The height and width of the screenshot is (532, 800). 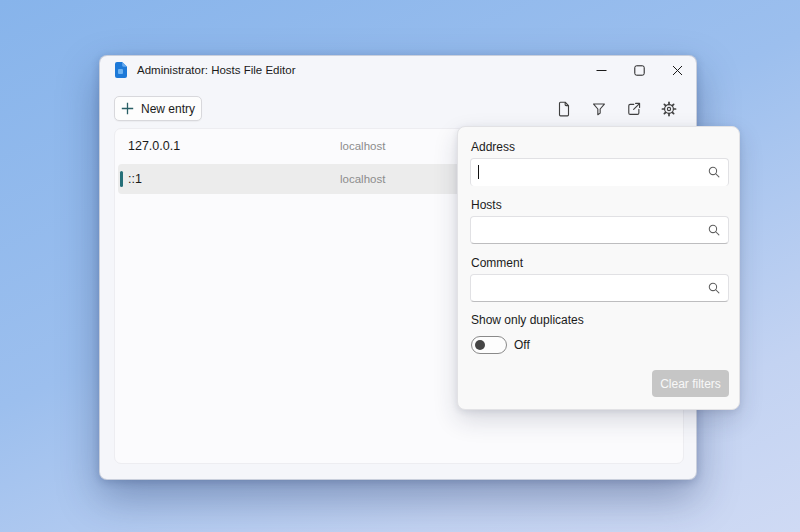 I want to click on open-external-button, so click(x=634, y=109).